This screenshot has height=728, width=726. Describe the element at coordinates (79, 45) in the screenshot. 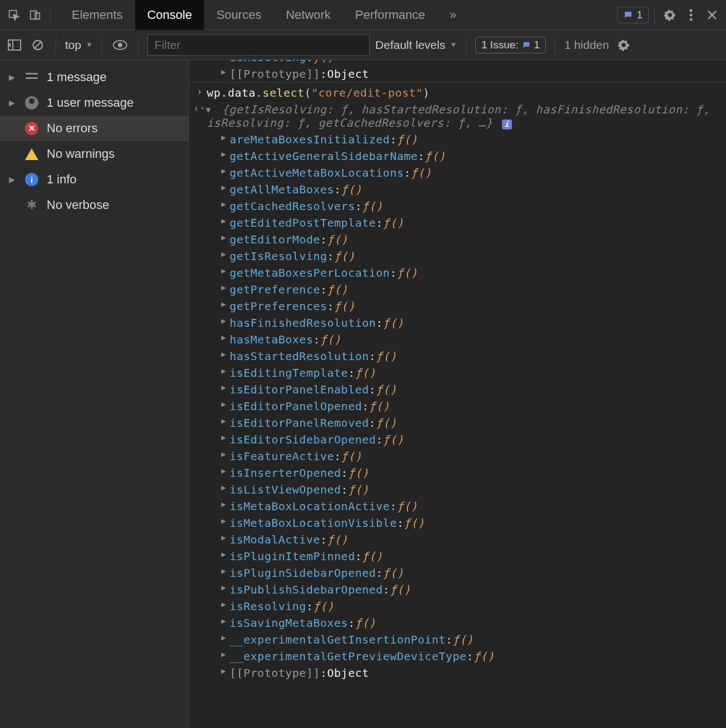

I see `context-selector: top ▼` at that location.